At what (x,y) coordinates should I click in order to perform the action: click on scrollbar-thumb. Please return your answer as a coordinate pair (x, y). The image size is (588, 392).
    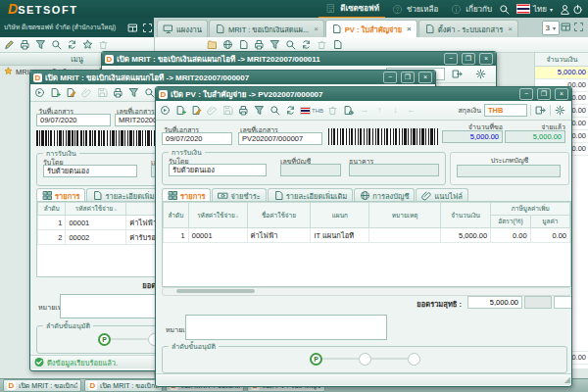
    Looking at the image, I should click on (216, 291).